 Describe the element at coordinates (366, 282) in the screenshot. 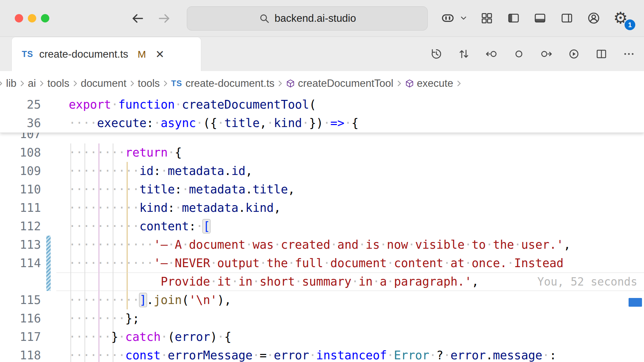

I see `code-token: in` at that location.